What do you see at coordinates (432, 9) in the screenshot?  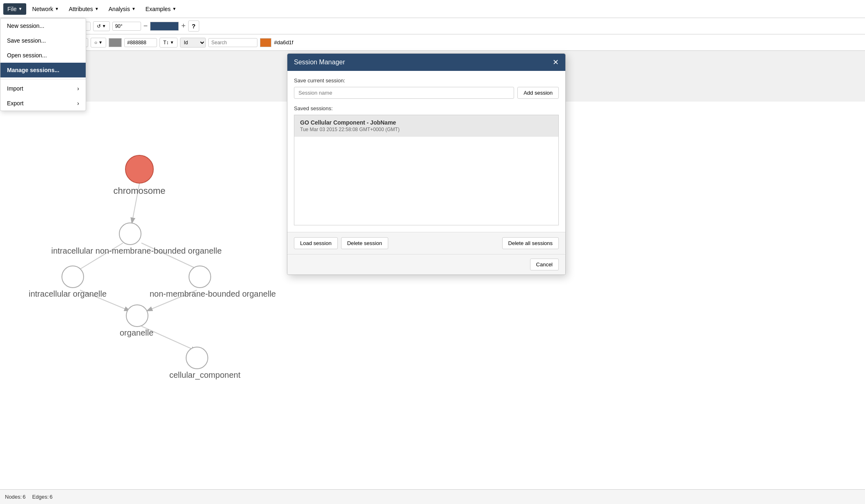 I see `menubar: File ▼ Network ▼ Attributes ▼ Analysis ▼…` at bounding box center [432, 9].